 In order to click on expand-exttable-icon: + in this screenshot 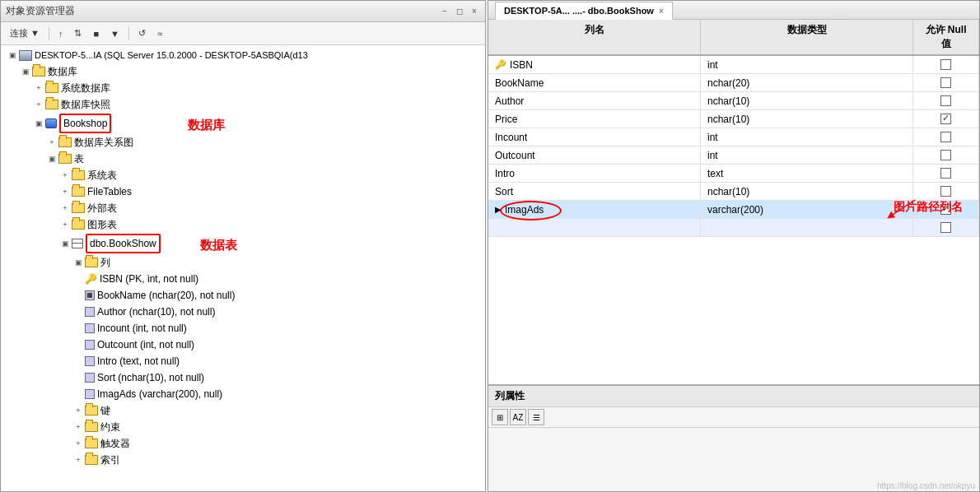, I will do `click(65, 208)`.